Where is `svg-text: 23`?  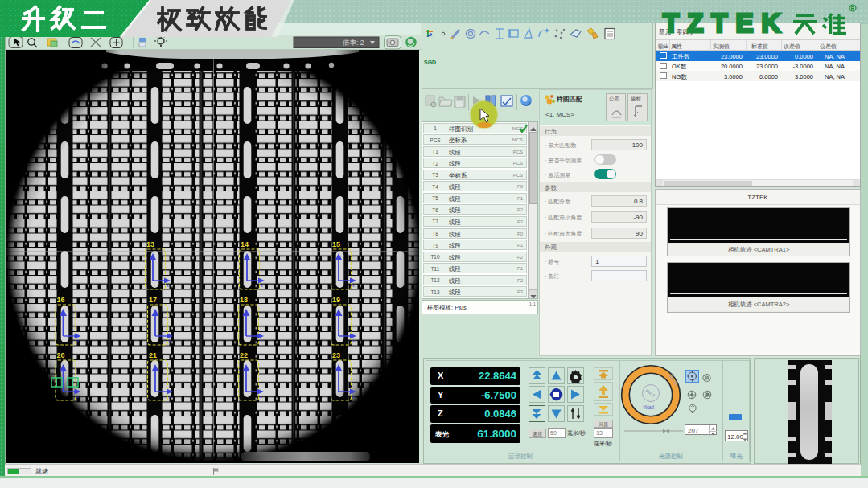
svg-text: 23 is located at coordinates (336, 355).